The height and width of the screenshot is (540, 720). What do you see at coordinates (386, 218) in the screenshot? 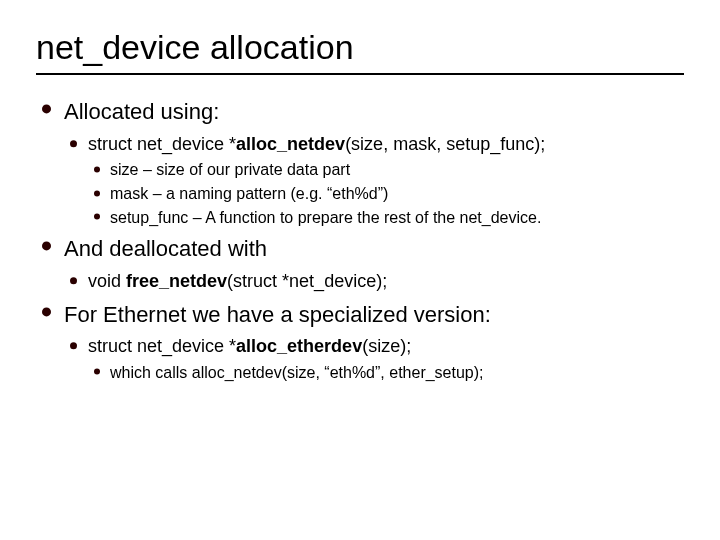
I see `list-item: setup_func – A function to prepare the r…` at bounding box center [386, 218].